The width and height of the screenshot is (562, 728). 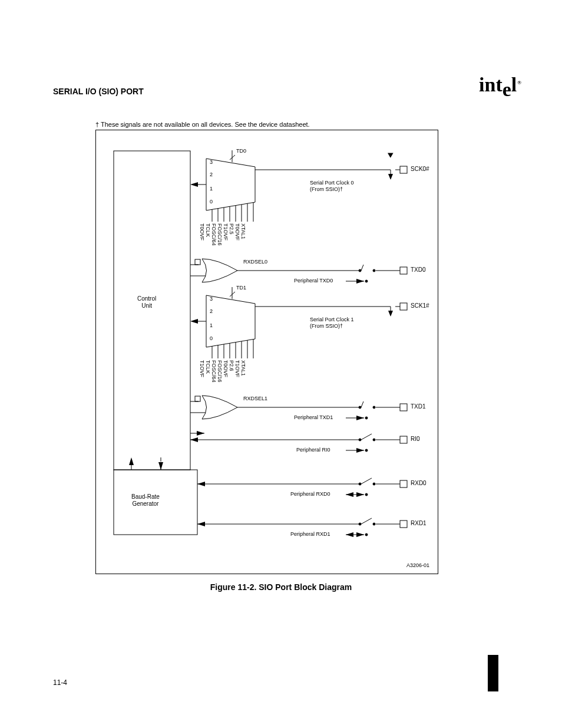 I want to click on txd0-ph: Peripheral TXD0, so click(x=313, y=281).